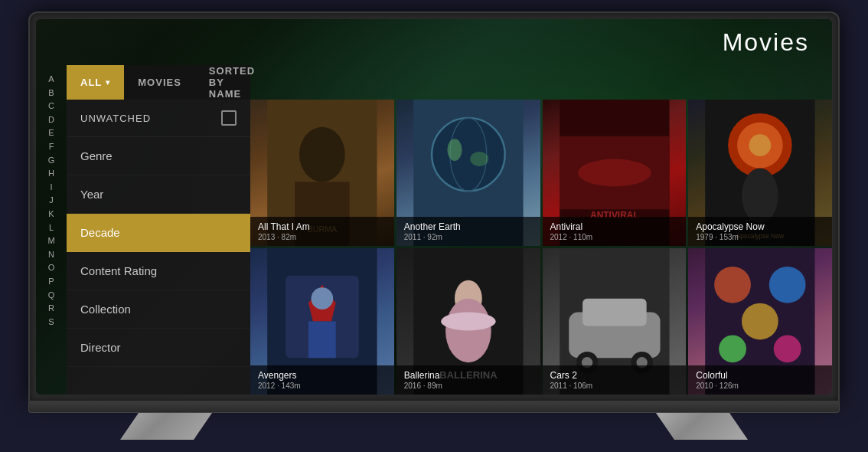  I want to click on alpha-j: J, so click(51, 201).